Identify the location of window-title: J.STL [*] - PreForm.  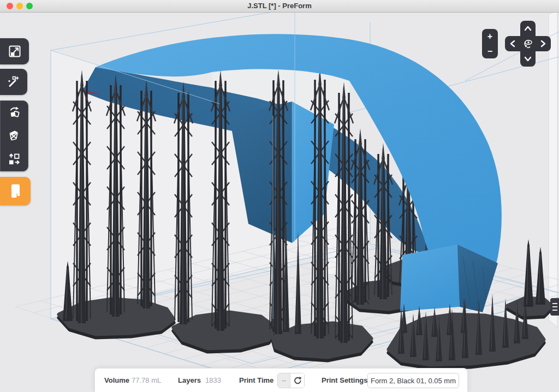
(280, 6).